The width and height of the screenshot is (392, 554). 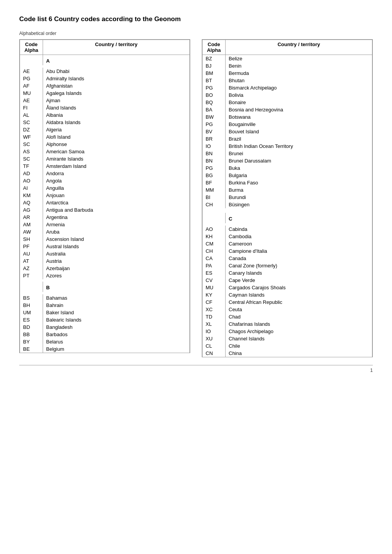 I want to click on table-row: BNBrunei, so click(x=287, y=154).